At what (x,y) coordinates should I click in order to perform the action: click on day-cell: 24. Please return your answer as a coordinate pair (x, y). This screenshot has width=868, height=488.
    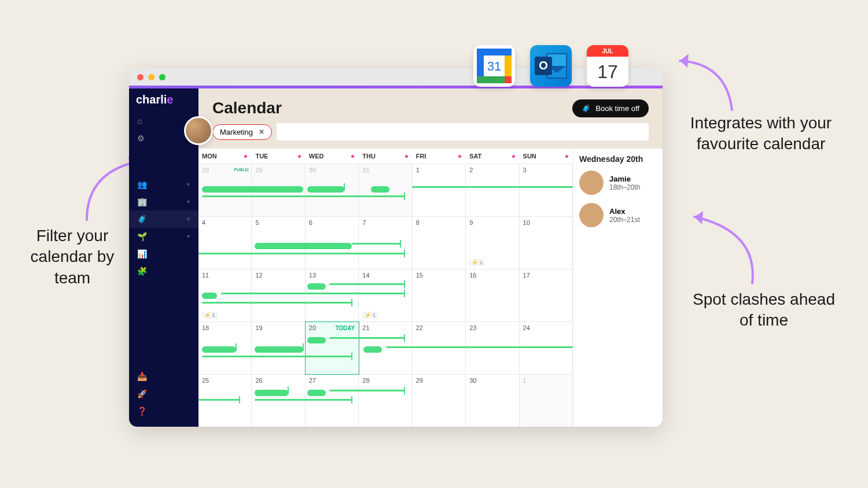
    Looking at the image, I should click on (546, 348).